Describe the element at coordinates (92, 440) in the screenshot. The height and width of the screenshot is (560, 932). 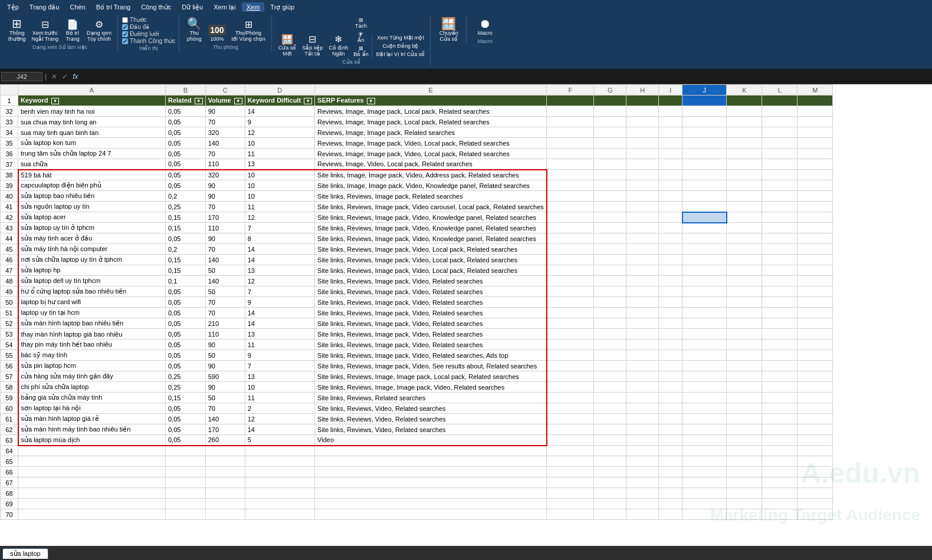
I see `cell-63-A: sửa laptop mùa dịch` at that location.